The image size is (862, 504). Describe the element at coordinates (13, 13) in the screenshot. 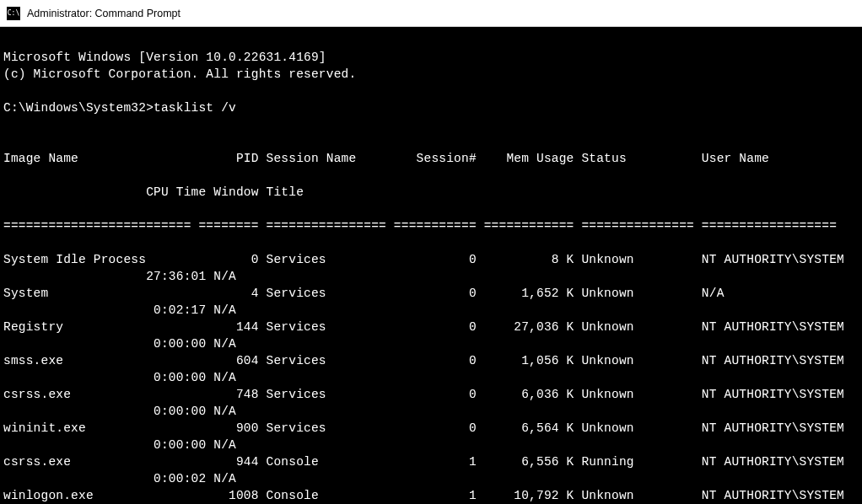

I see `cmd-icon: C:\` at that location.